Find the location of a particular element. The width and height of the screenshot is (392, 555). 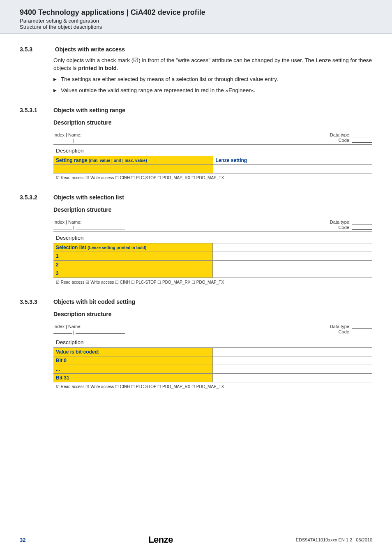

sectitle-353: Objects with write access is located at coordinates (90, 49).